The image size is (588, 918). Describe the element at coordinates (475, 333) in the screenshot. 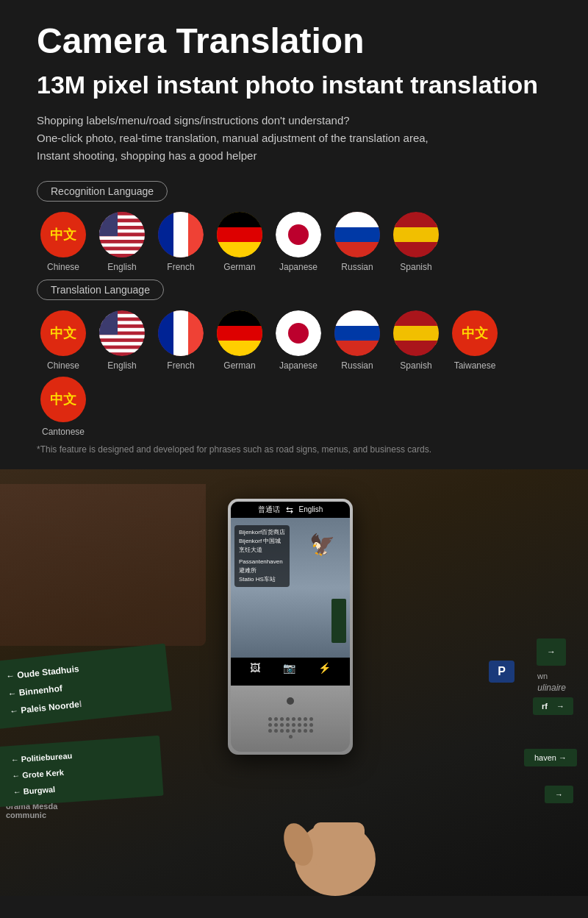

I see `flag-circle-taiwanese-t: 中文` at that location.